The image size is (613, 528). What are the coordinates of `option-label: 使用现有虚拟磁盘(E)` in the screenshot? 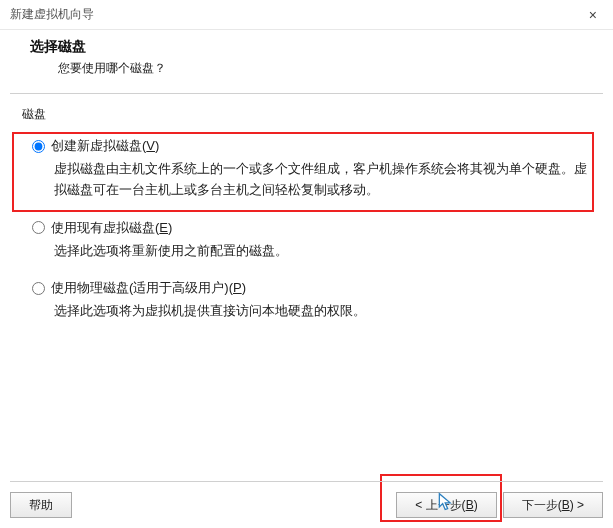 It's located at (112, 228).